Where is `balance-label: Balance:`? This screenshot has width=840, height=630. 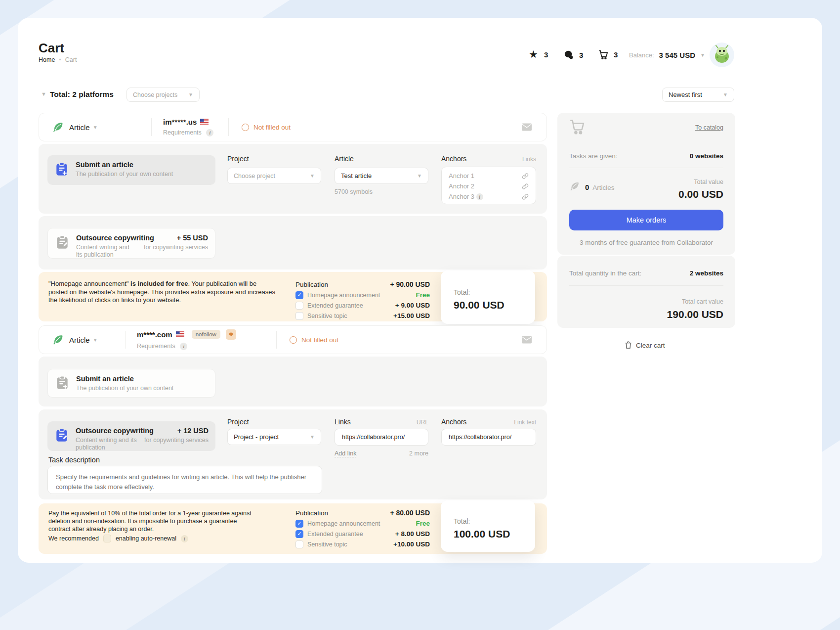
balance-label: Balance: is located at coordinates (641, 55).